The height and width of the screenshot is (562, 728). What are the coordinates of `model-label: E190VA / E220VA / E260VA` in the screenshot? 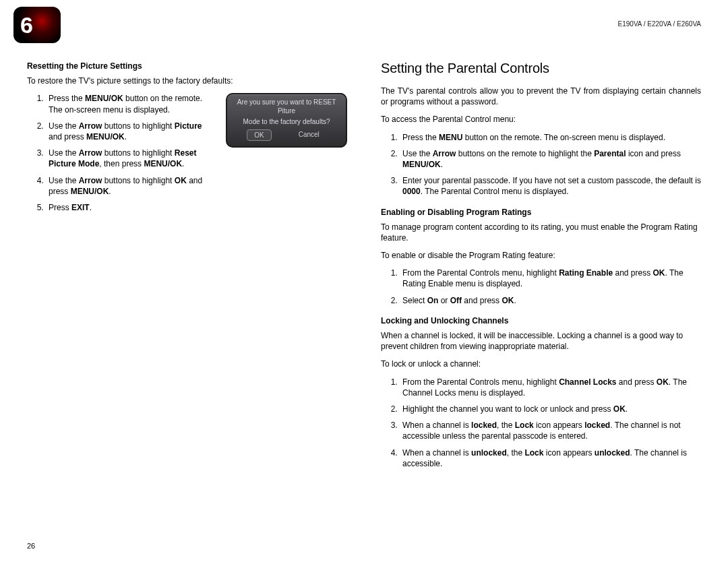 It's located at (659, 24).